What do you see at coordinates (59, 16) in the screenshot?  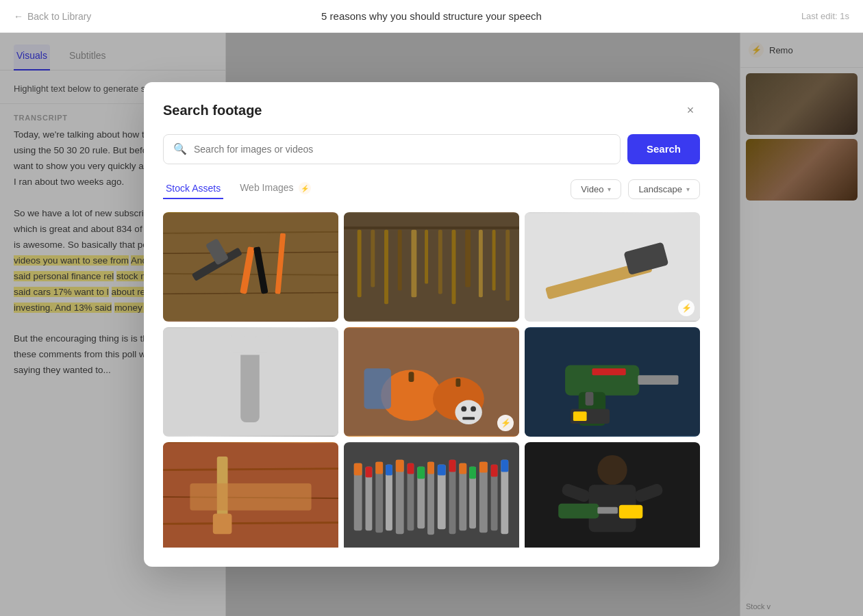 I see `back-to-library-label: Back to Library` at bounding box center [59, 16].